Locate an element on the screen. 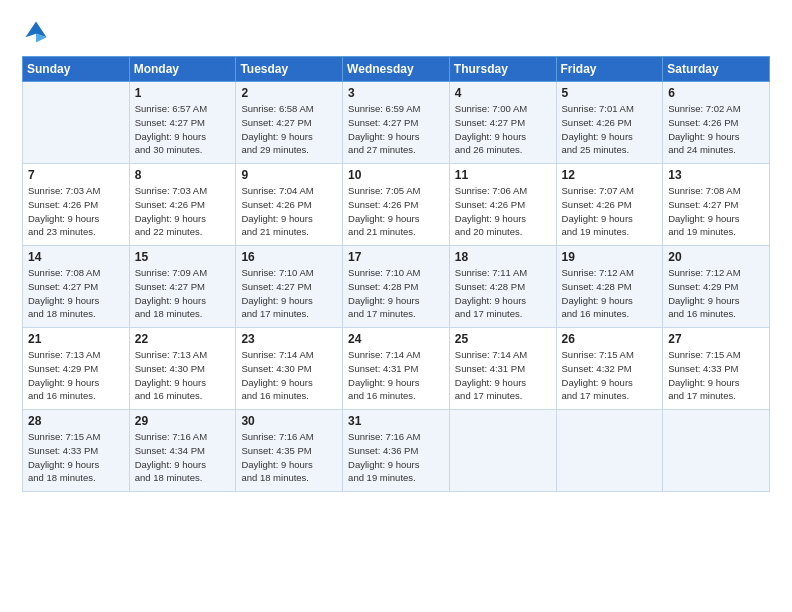 The height and width of the screenshot is (612, 792). day-info: Sunrise: 7:13 AM Sunset: 4:29 PM Dayligh… is located at coordinates (76, 376).